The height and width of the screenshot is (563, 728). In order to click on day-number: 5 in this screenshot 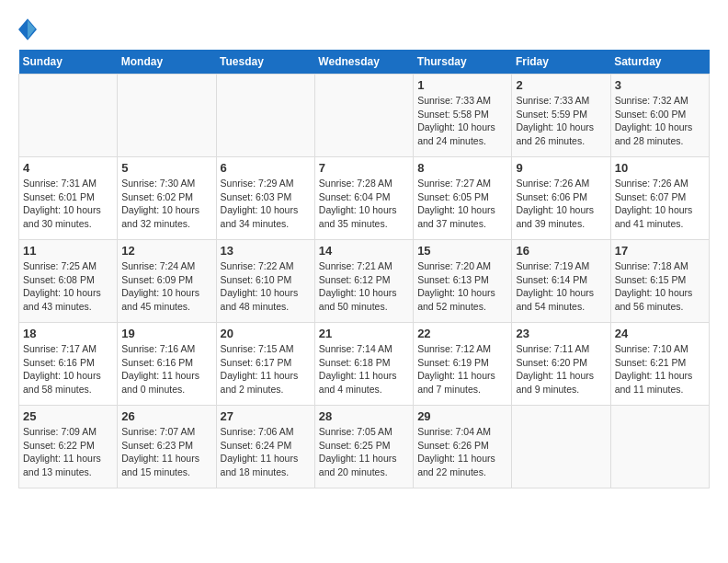, I will do `click(166, 167)`.